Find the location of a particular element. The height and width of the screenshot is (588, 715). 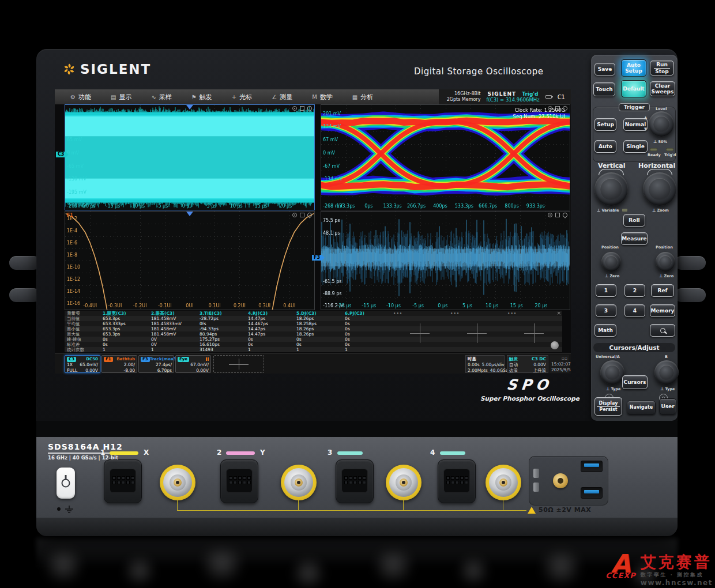

menu-item-trigger: ⚑触发 is located at coordinates (202, 97).